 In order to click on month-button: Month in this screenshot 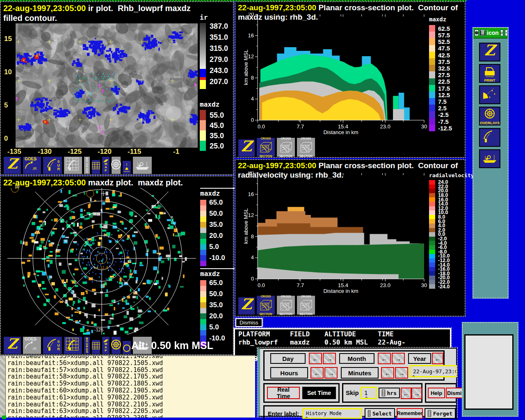, I will do `click(357, 358)`.